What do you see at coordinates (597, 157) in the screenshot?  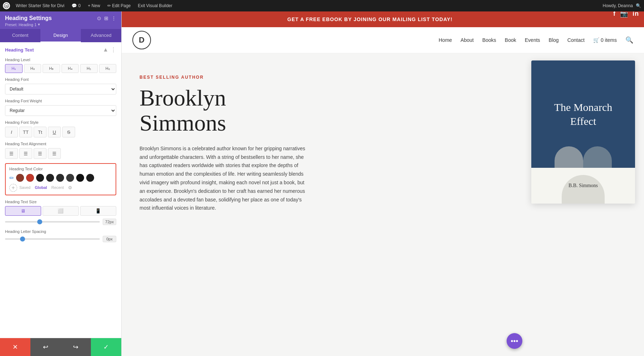 I see `arch-right` at bounding box center [597, 157].